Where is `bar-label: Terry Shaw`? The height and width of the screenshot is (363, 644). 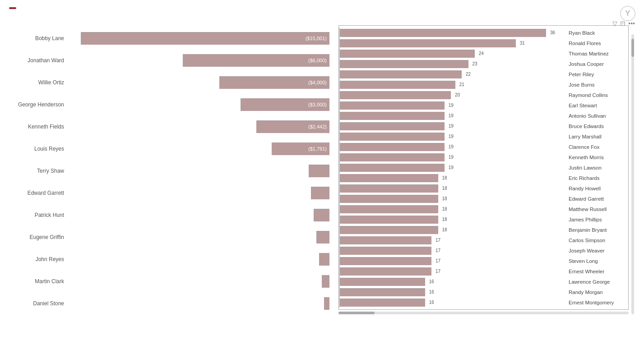 bar-label: Terry Shaw is located at coordinates (38, 171).